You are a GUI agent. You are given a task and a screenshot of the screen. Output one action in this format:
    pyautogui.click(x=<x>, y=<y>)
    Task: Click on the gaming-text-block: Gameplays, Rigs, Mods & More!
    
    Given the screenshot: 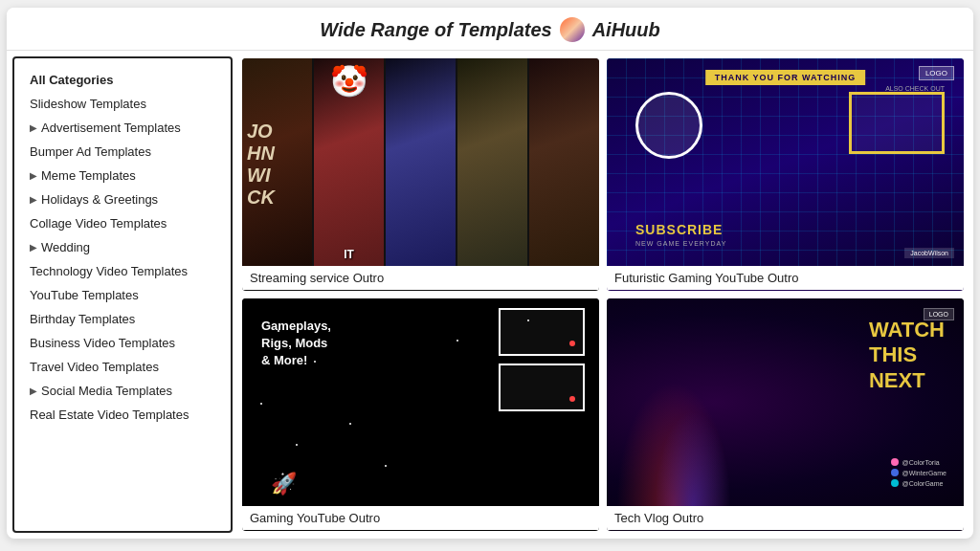 What is the action you would take?
    pyautogui.click(x=297, y=344)
    